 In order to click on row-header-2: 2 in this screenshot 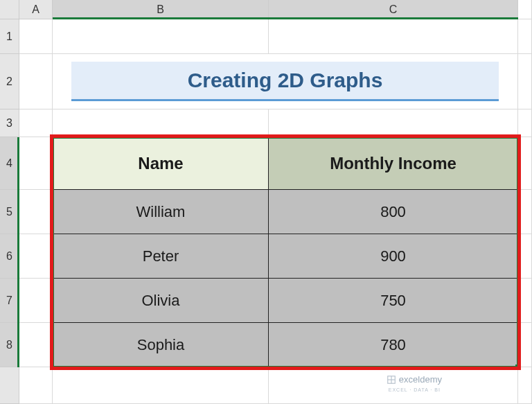, I will do `click(10, 82)`.